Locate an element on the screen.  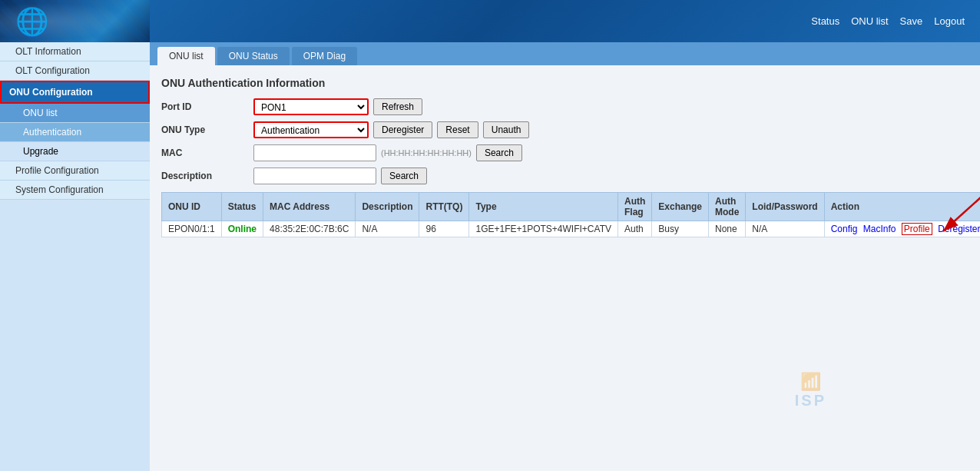
tab-onu-status: ONU Status is located at coordinates (253, 56).